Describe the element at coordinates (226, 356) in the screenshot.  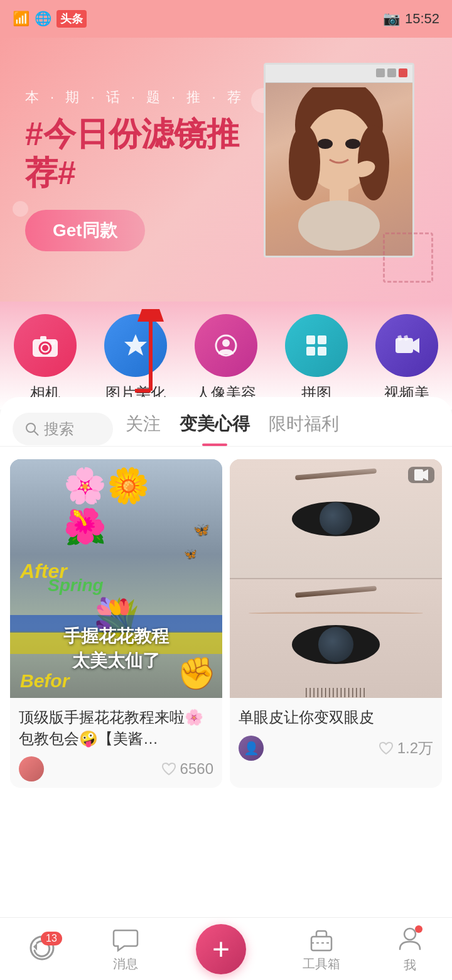
I see `icons-row: 相机 图片美化 人像美容 拼图` at that location.